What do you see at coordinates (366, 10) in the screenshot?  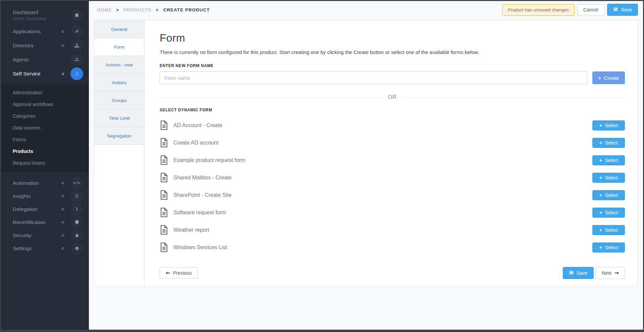 I see `topbar: HOME > PRODUCTS > CREATE PRODUCT Product…` at bounding box center [366, 10].